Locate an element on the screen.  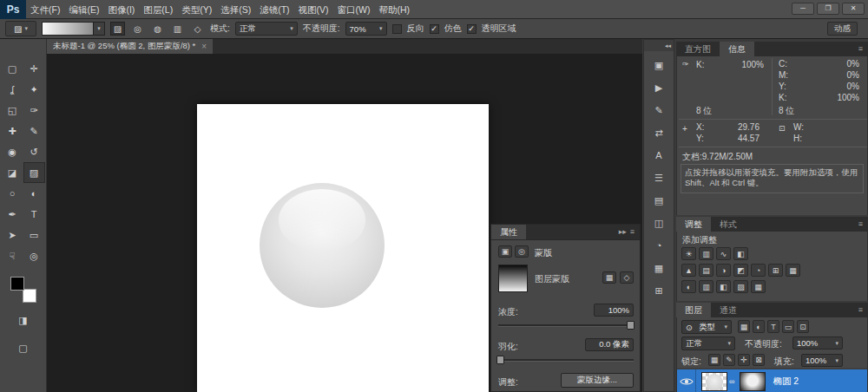
curves-button: ∿ is located at coordinates (724, 253).